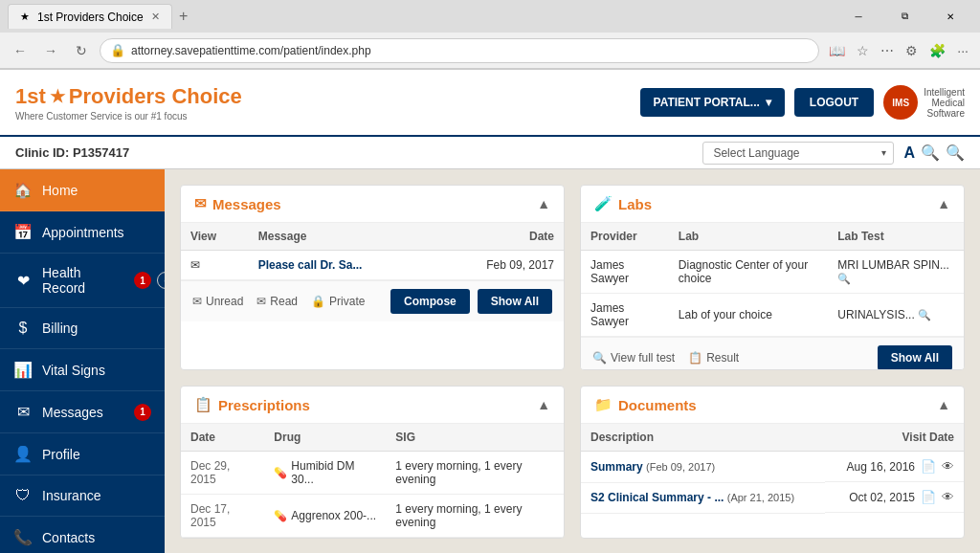 The width and height of the screenshot is (980, 553). What do you see at coordinates (768, 102) in the screenshot?
I see `chevron-down-icon: ▾` at bounding box center [768, 102].